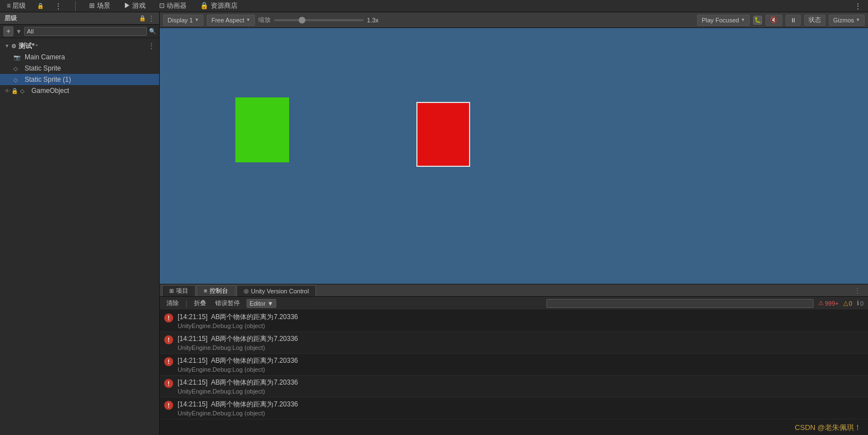 This screenshot has height=435, width=868. What do you see at coordinates (7, 91) in the screenshot?
I see `eye-icon: 👁` at bounding box center [7, 91].